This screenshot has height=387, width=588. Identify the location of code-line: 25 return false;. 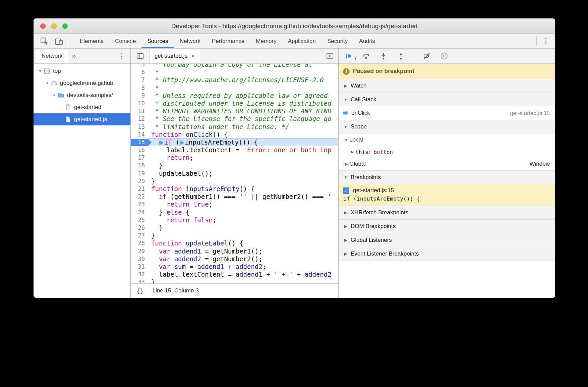
(235, 220).